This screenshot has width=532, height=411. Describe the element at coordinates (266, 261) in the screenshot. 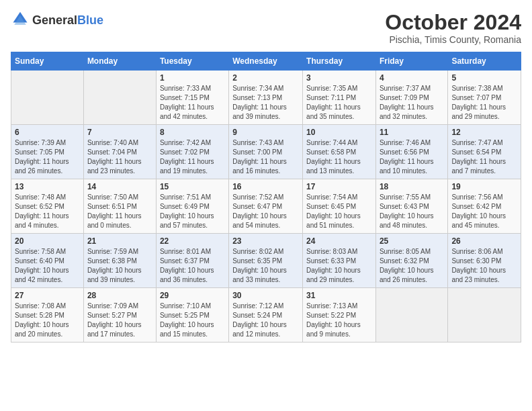

I see `calendar-week-row: 20Sunrise: 7:58 AM Sunset: 6:40 PM Dayli…` at that location.